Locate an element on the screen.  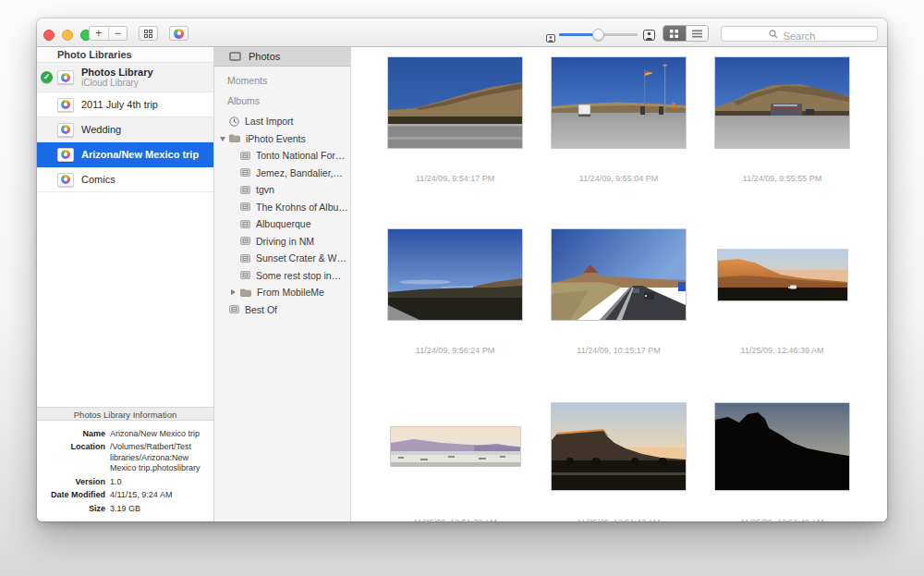
remove-library-button: − is located at coordinates (118, 33).